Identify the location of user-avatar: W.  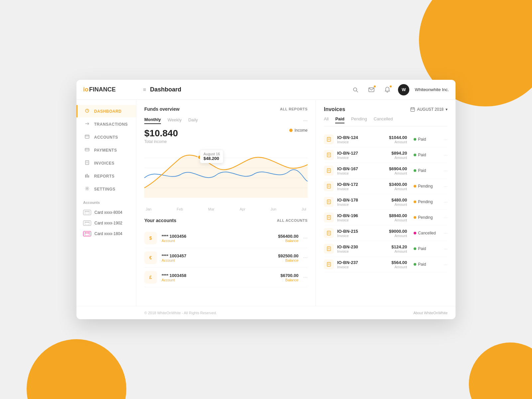
(404, 90).